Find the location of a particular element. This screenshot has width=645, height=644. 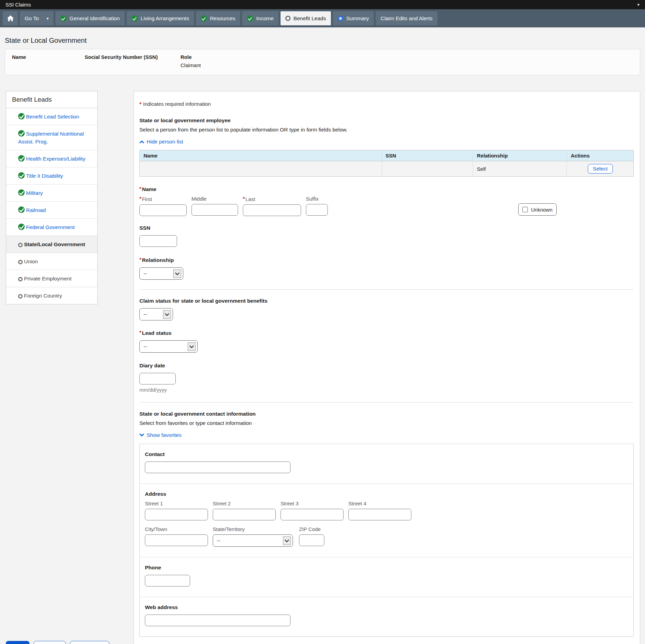

sidebar-title: Benefit Leads is located at coordinates (52, 100).